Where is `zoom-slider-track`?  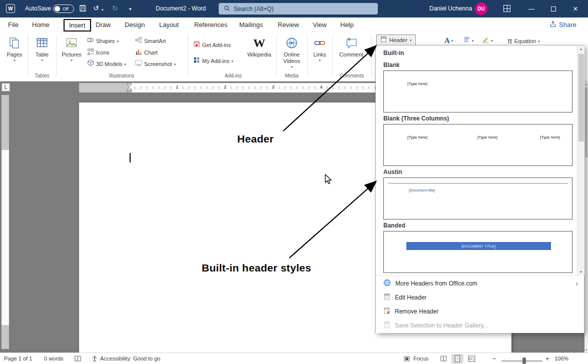 zoom-slider-track is located at coordinates (522, 361).